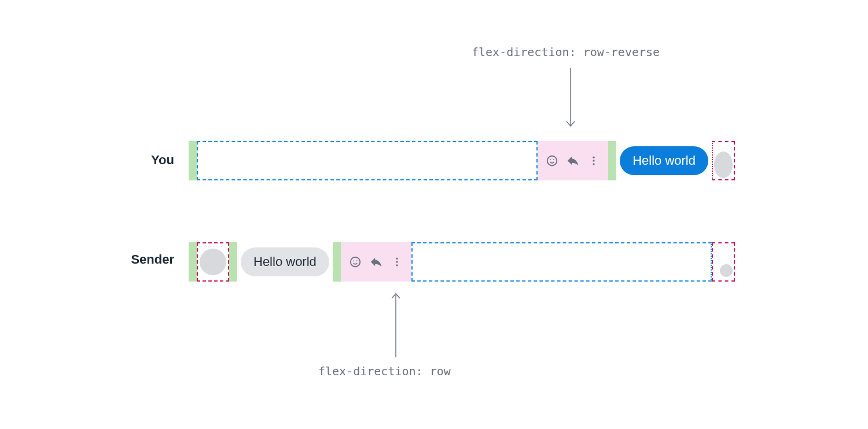 Image resolution: width=868 pixels, height=429 pixels. Describe the element at coordinates (213, 262) in the screenshot. I see `avatar-slot-leading` at that location.